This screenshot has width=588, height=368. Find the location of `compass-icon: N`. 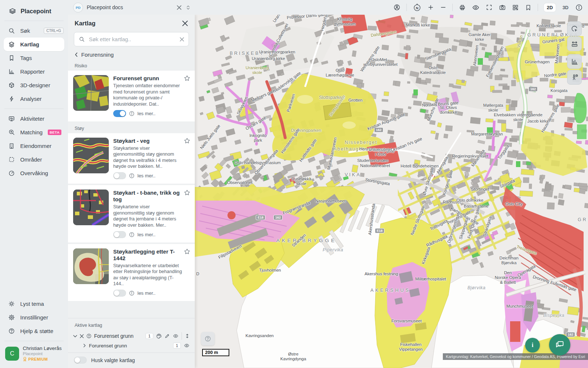

compass-icon: N is located at coordinates (417, 7).